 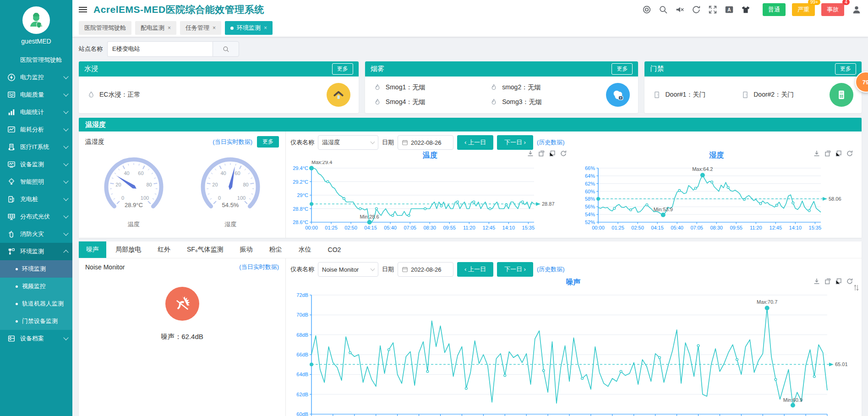 What do you see at coordinates (11, 339) in the screenshot?
I see `device-archive-icon` at bounding box center [11, 339].